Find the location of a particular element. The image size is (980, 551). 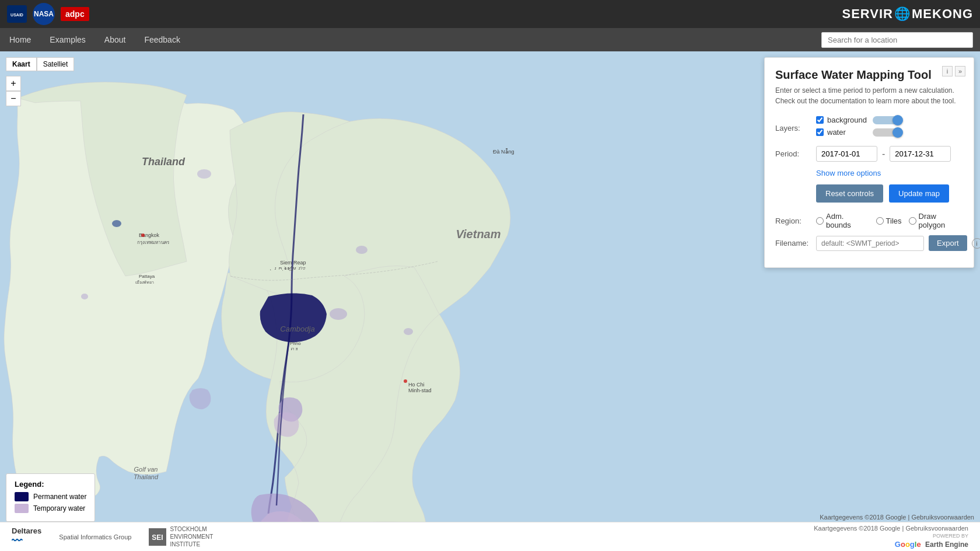

sei-icon: SEI is located at coordinates (158, 537).